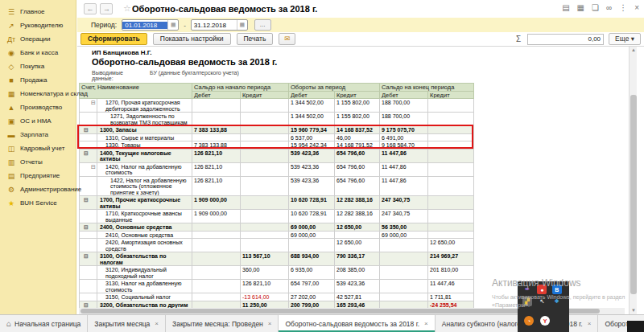  Describe the element at coordinates (565, 39) in the screenshot. I see `autosum-field: 0,00` at that location.